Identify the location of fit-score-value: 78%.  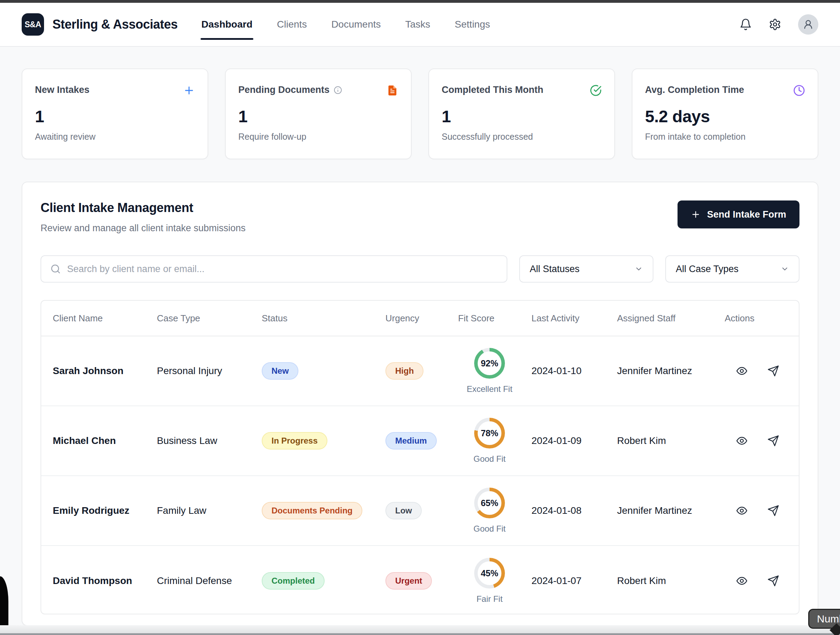
(489, 433).